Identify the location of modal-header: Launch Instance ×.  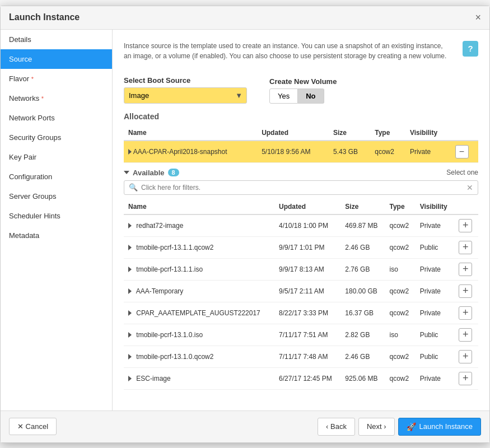
(245, 18).